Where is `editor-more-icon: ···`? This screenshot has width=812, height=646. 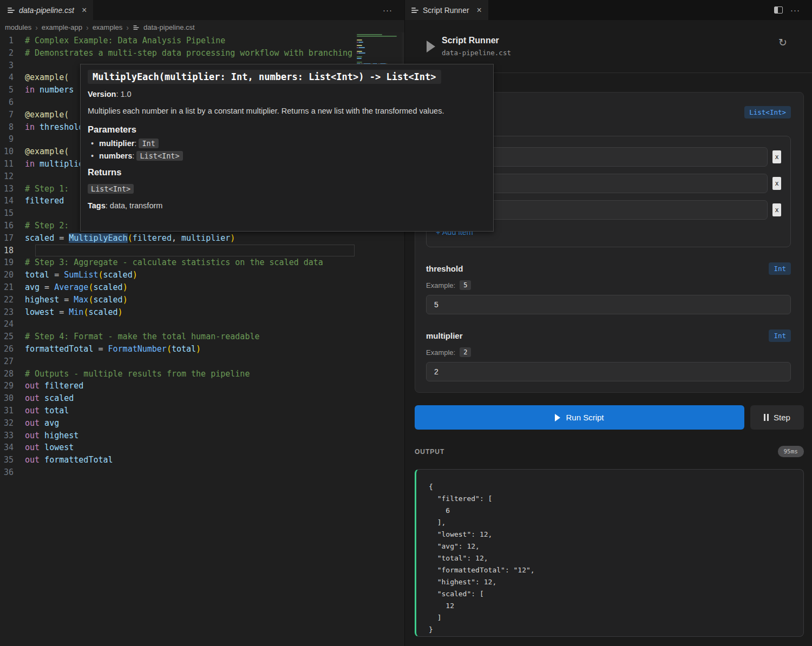
editor-more-icon: ··· is located at coordinates (388, 10).